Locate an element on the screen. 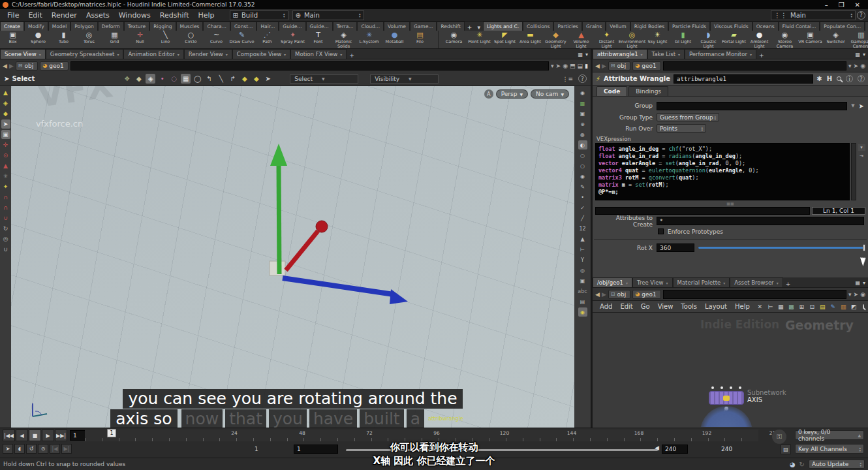 This screenshot has height=470, width=868. display-option-icon: ▲ is located at coordinates (583, 239).